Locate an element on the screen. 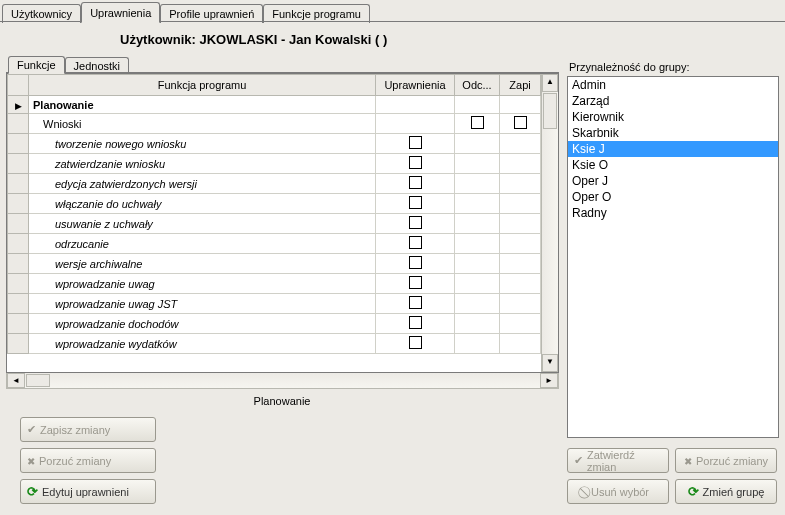  table-row: usuwanie z uchwały is located at coordinates (274, 224).